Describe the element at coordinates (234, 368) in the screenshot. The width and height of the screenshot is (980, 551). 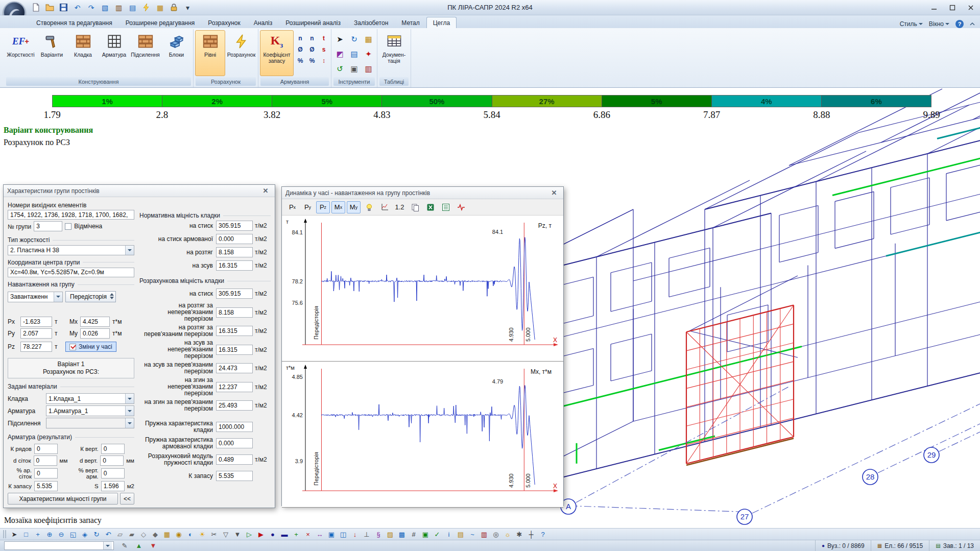
I see `strength-input: 24.473` at that location.